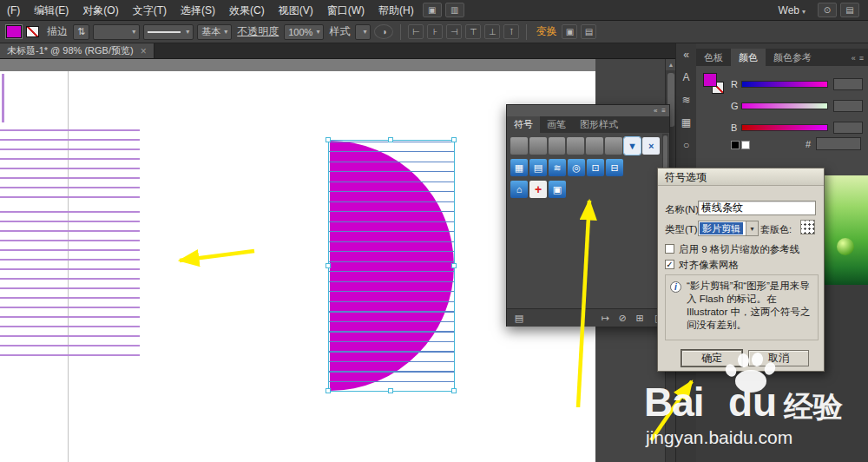  I want to click on menu-edit: 编辑(E), so click(51, 10).